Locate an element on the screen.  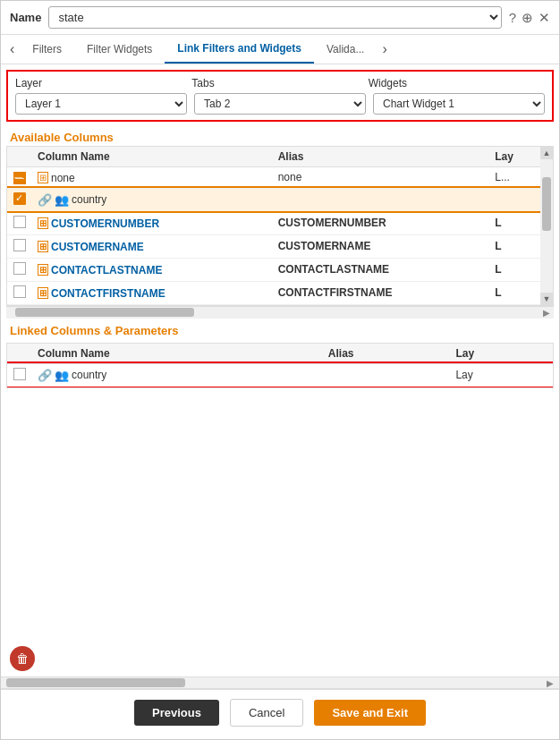
tab-next-arrow: › is located at coordinates (385, 49).